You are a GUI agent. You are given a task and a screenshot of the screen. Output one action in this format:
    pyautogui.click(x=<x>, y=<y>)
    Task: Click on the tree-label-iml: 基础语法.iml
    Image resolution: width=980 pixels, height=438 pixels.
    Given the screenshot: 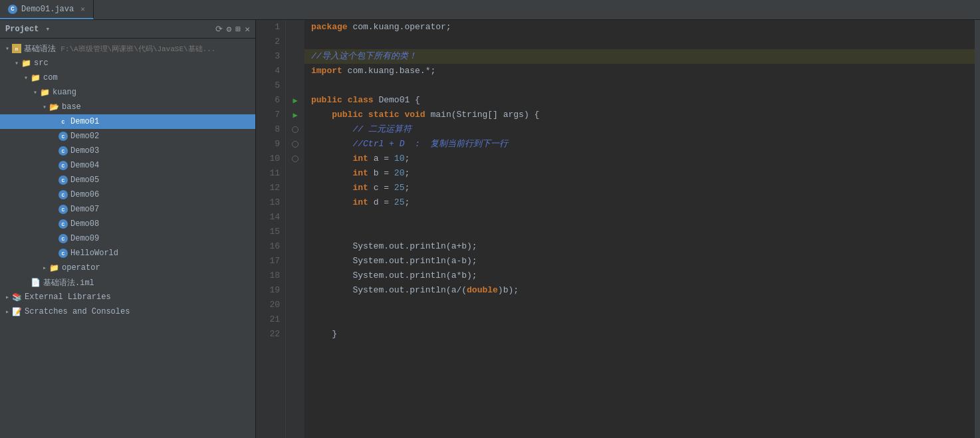 What is the action you would take?
    pyautogui.click(x=69, y=283)
    